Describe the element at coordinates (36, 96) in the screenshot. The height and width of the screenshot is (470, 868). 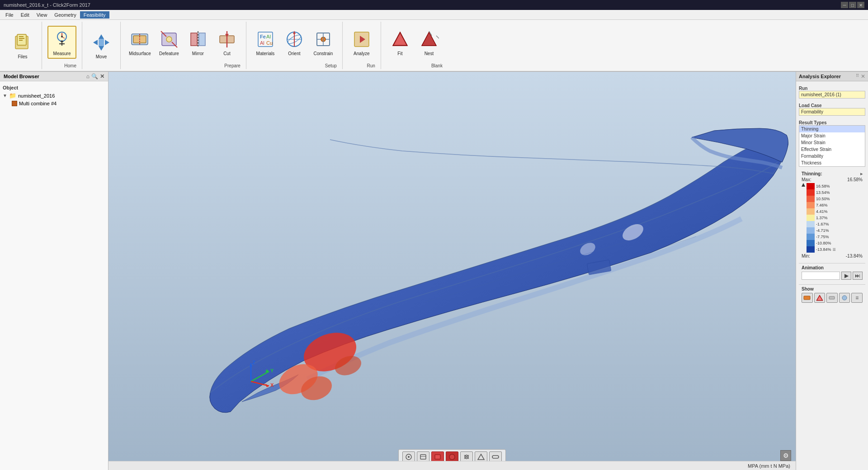
I see `root-item-label: numisheet_2016` at that location.